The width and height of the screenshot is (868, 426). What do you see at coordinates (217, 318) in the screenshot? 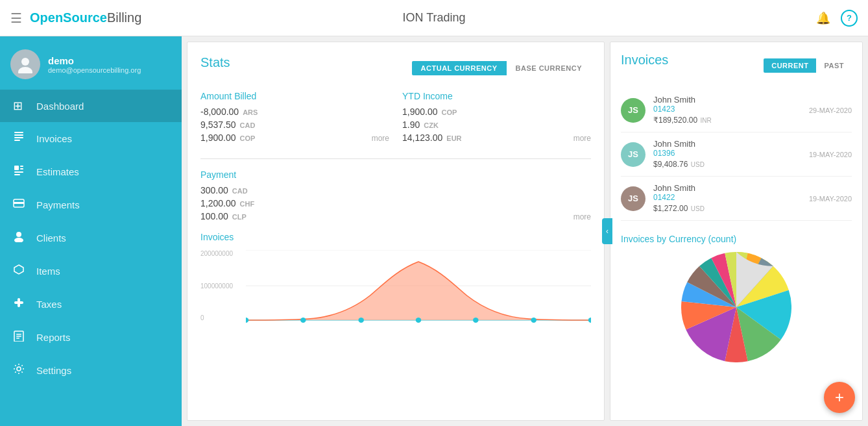
I see `y-label-bottom: 0` at bounding box center [217, 318].